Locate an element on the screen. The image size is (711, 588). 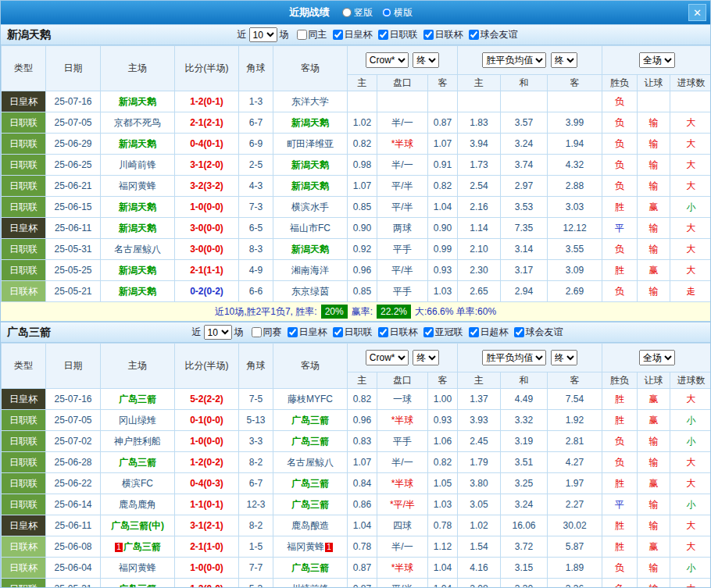
date-cell: 25-06-28 is located at coordinates (73, 462).